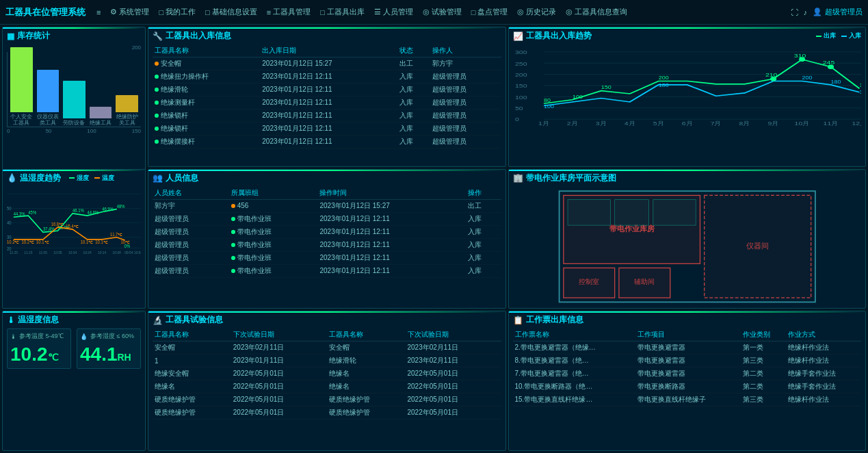  What do you see at coordinates (536, 12) in the screenshot?
I see `nav-history: ◎ 历史记录` at bounding box center [536, 12].